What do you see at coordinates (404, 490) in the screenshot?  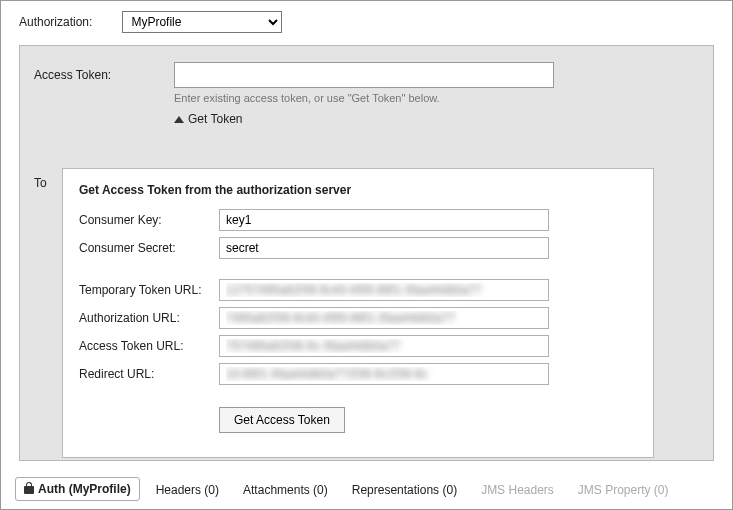 I see `tab-representations: Representations (0)` at bounding box center [404, 490].